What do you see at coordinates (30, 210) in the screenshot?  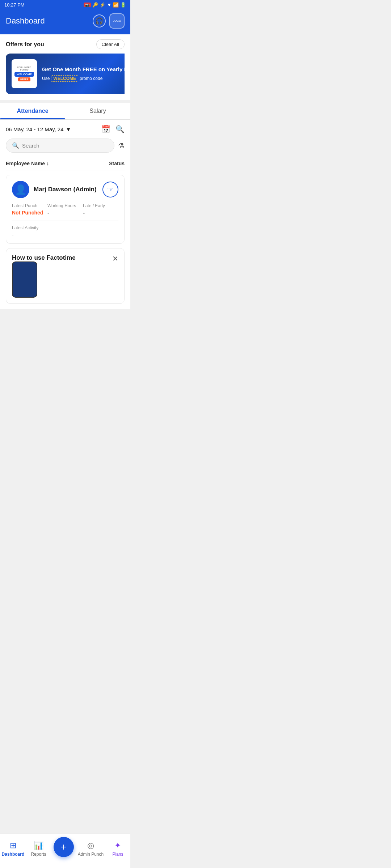 I see `latest-punch-stat: Latest Punch Not Punched` at bounding box center [30, 210].